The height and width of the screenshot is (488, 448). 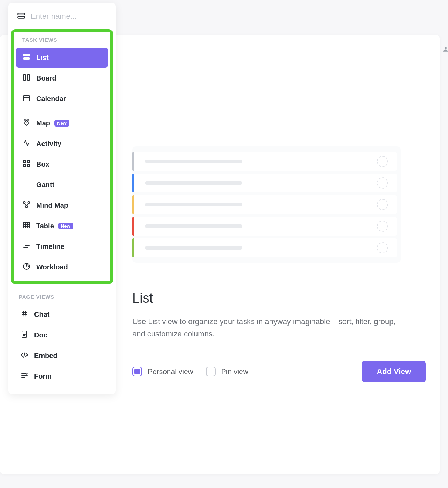 What do you see at coordinates (62, 185) in the screenshot?
I see `task-view-gantt: Gantt` at bounding box center [62, 185].